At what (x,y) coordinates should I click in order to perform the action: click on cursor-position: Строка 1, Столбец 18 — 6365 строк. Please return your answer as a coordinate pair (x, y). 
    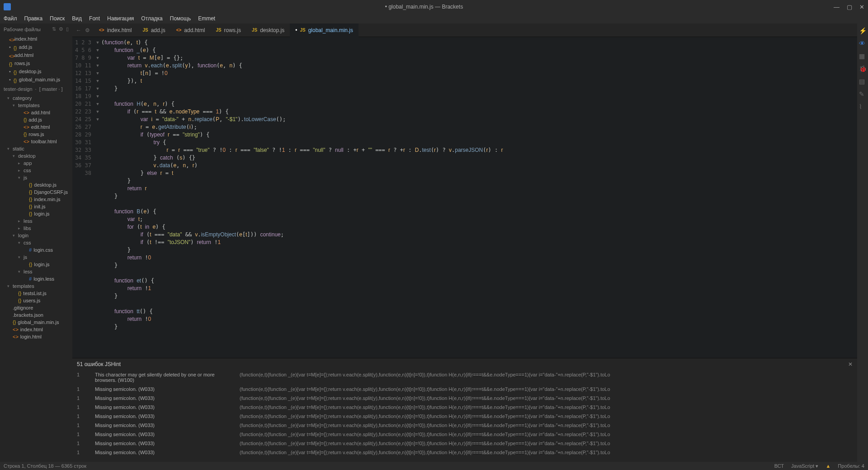
    Looking at the image, I should click on (45, 466).